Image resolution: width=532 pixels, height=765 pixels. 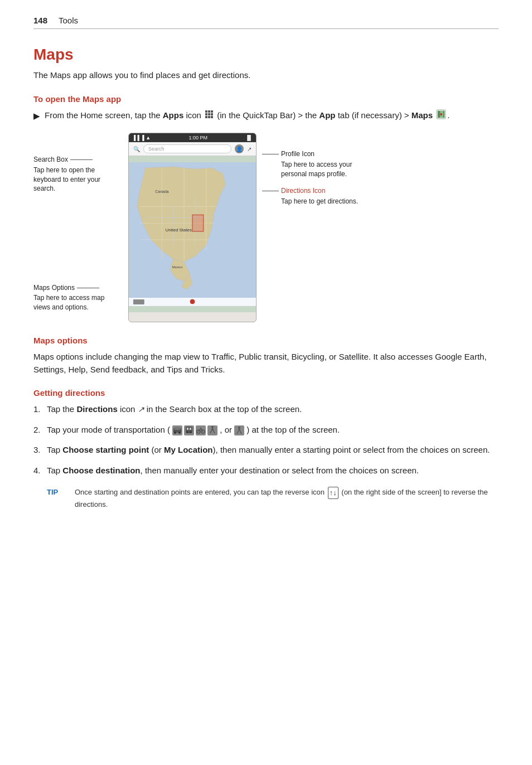 I want to click on walk-icon, so click(x=212, y=430).